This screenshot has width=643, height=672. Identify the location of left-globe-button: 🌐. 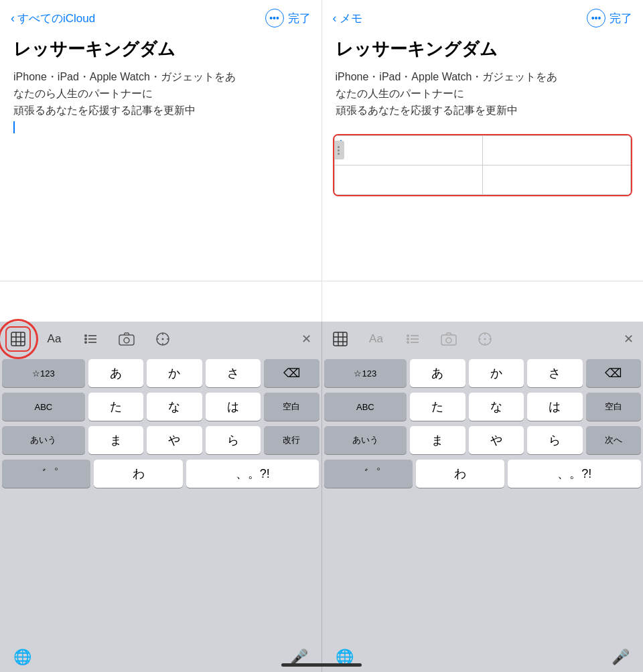
(23, 657).